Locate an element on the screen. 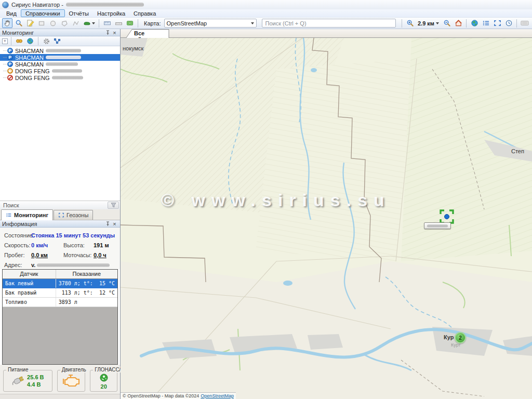 Image resolution: width=532 pixels, height=399 pixels. sensor-value: 113 л; t°: 12 °C is located at coordinates (86, 292).